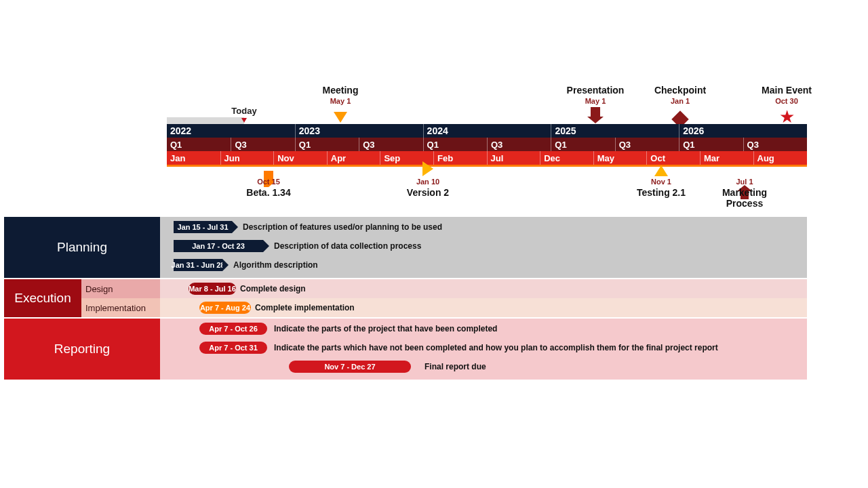  What do you see at coordinates (350, 367) in the screenshot?
I see `task-bar: Nov 7 - Dec 27` at bounding box center [350, 367].